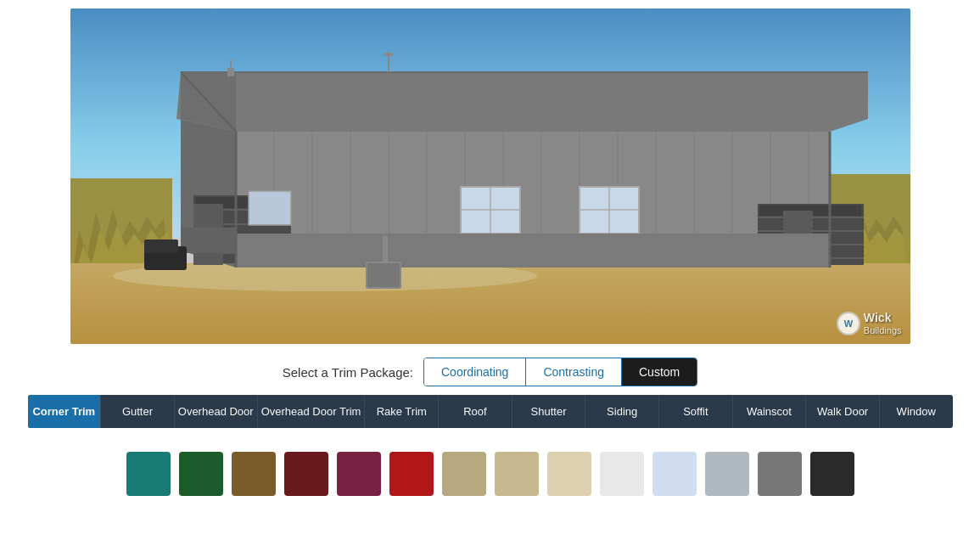 This screenshot has height=552, width=980. What do you see at coordinates (569, 474) in the screenshot?
I see `color-swatch-cream` at bounding box center [569, 474].